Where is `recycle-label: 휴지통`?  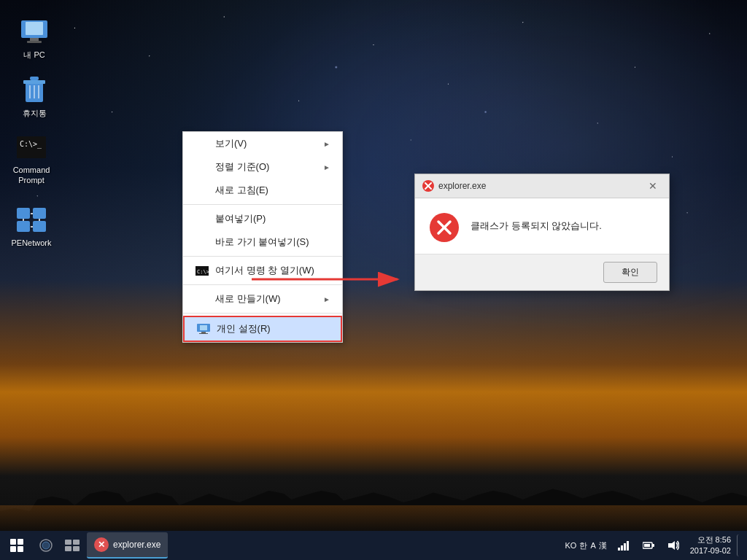
recycle-label: 휴지통 is located at coordinates (35, 113).